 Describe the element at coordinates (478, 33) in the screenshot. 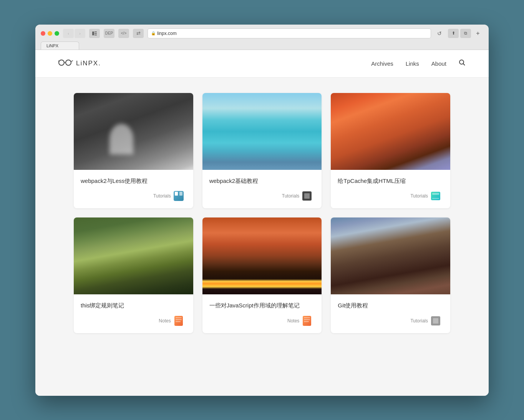

I see `new-tab-btn: +` at that location.